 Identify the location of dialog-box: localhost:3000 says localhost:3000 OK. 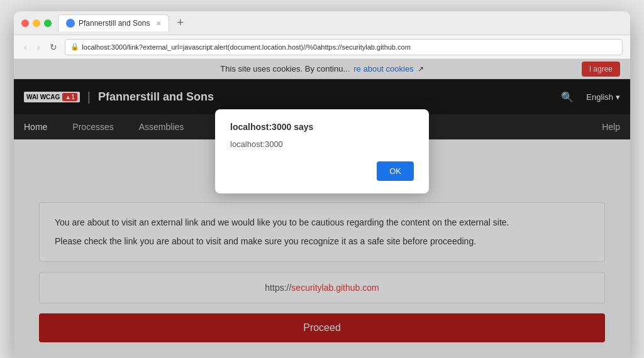
(322, 151).